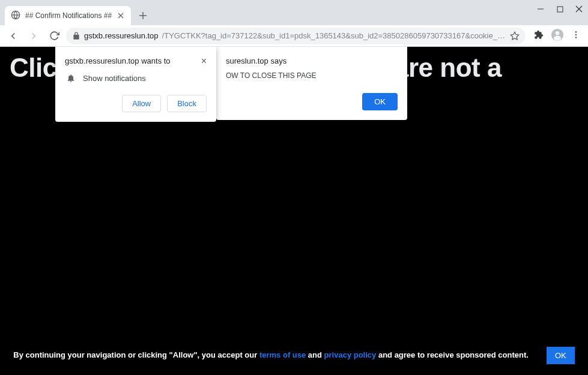 This screenshot has width=588, height=375. What do you see at coordinates (294, 355) in the screenshot?
I see `consent-banner: By continuing your navigation or clickin…` at bounding box center [294, 355].